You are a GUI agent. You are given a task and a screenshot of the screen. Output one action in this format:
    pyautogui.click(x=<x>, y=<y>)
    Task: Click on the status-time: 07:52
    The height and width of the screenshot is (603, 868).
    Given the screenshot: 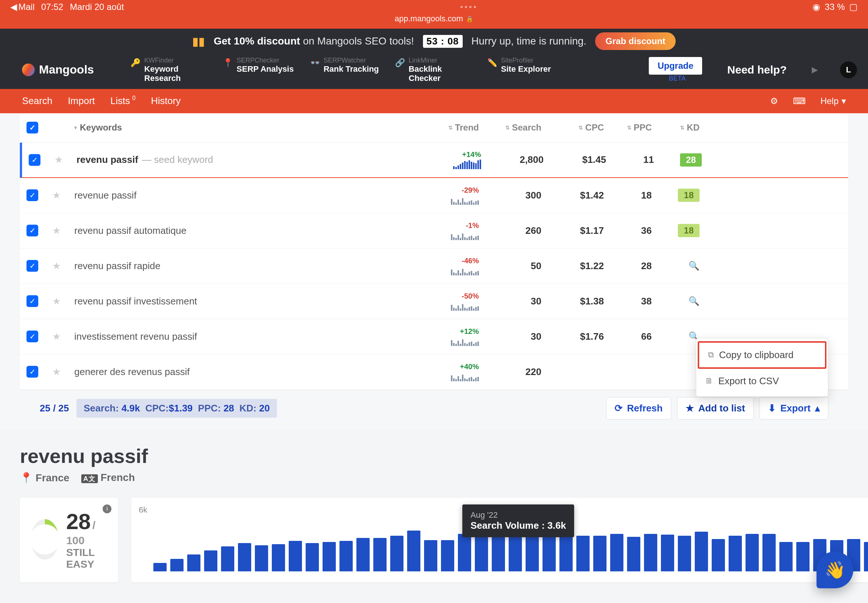 What is the action you would take?
    pyautogui.click(x=52, y=7)
    